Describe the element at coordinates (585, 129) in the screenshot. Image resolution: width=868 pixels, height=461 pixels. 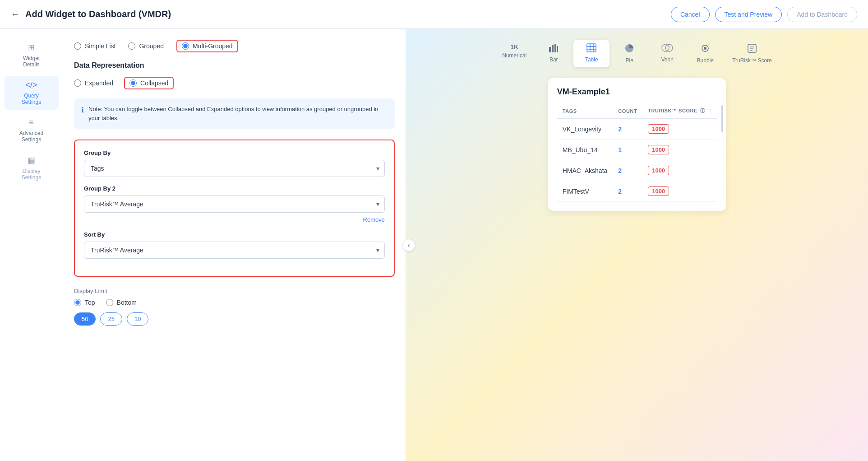
I see `cell-tags: VK_Longevity` at that location.